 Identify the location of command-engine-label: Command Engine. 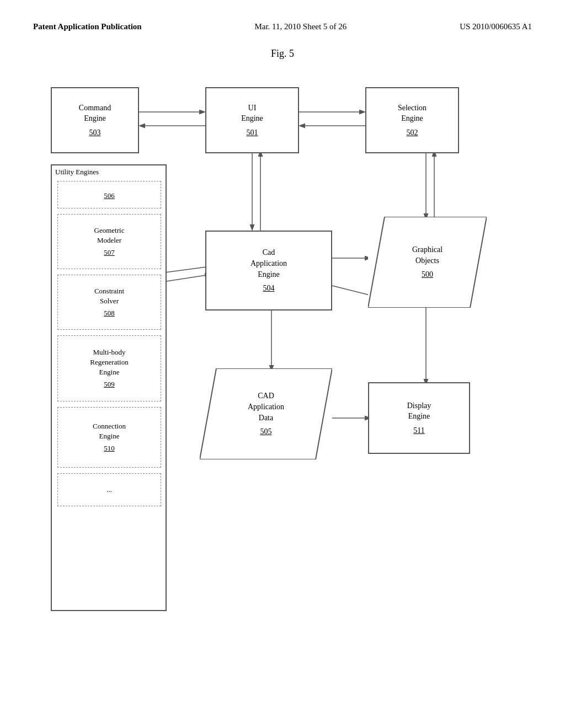
(95, 114).